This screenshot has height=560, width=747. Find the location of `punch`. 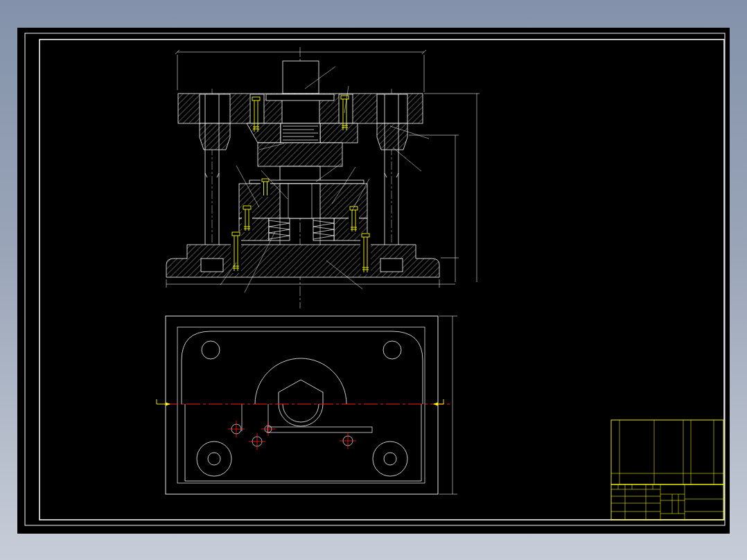

punch is located at coordinates (300, 174).